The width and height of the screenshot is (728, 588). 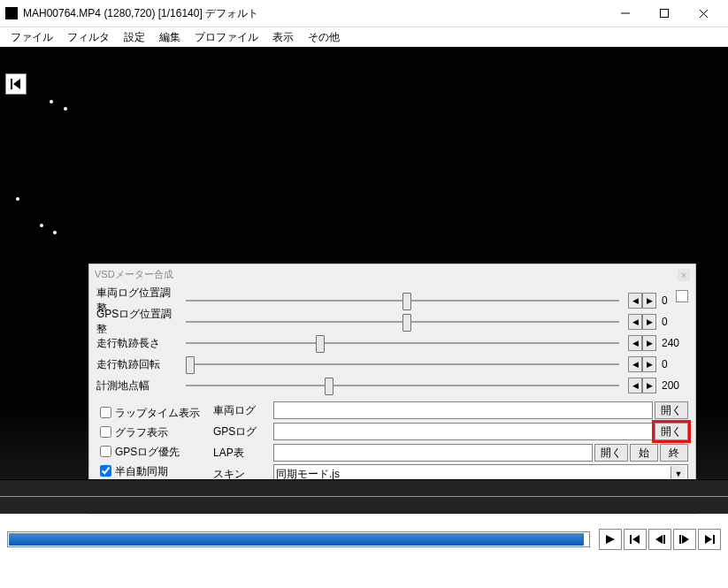 I want to click on slider-label: GPSログ位置調整, so click(x=138, y=322).